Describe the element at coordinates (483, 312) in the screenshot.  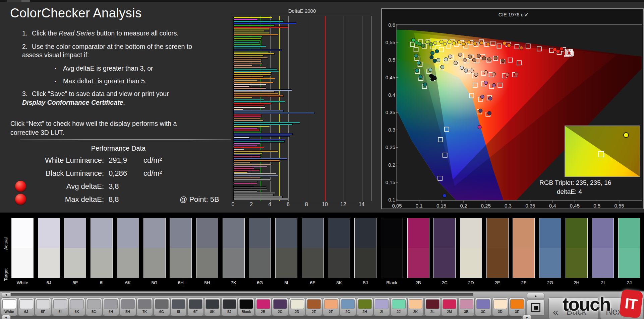
I see `swatch-label: 3C` at that location.